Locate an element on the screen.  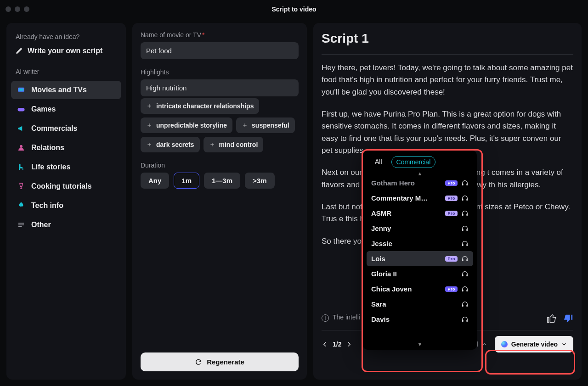
duration-label: Duration is located at coordinates (220, 165).